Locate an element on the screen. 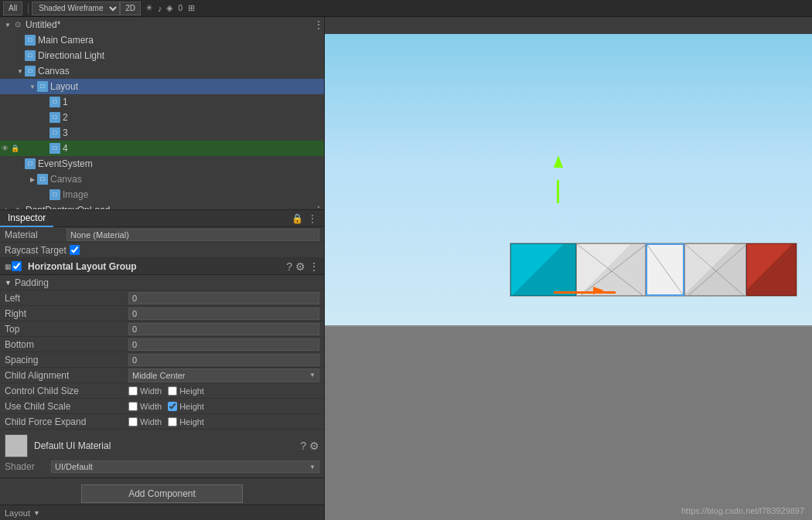 The height and width of the screenshot is (520, 812). tab-inspector: Inspector is located at coordinates (26, 219).